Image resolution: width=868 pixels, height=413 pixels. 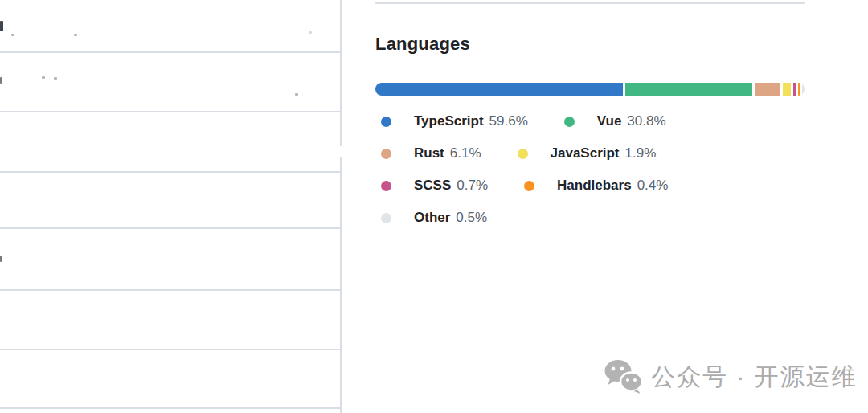 What do you see at coordinates (731, 377) in the screenshot?
I see `watermark: 公众号 · 开源运维` at bounding box center [731, 377].